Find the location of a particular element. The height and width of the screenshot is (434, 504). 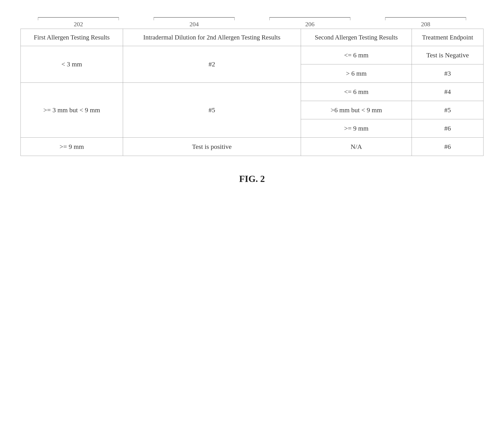

cell-gte9mm: >= 9 mm is located at coordinates (72, 146).